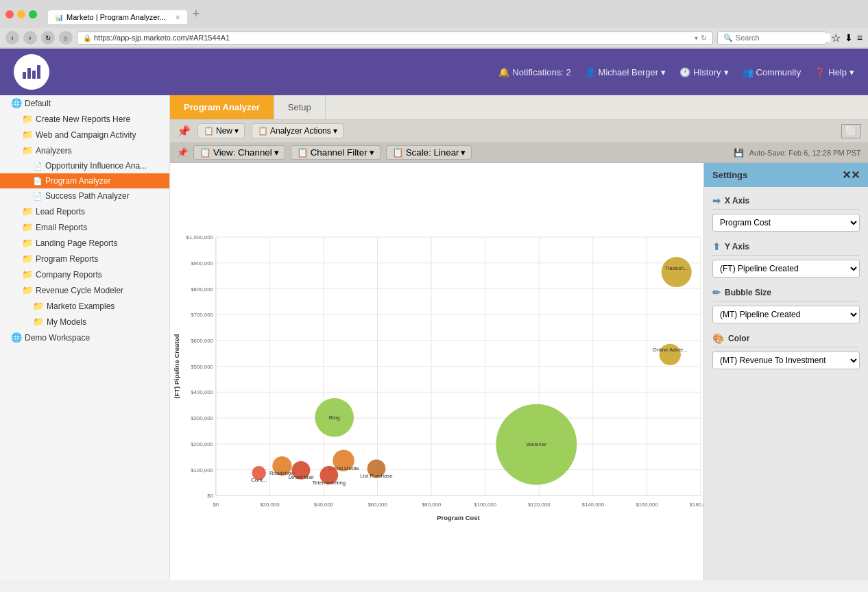 Image resolution: width=868 pixels, height=592 pixels. Describe the element at coordinates (282, 466) in the screenshot. I see `bubble-roadshow` at that location.